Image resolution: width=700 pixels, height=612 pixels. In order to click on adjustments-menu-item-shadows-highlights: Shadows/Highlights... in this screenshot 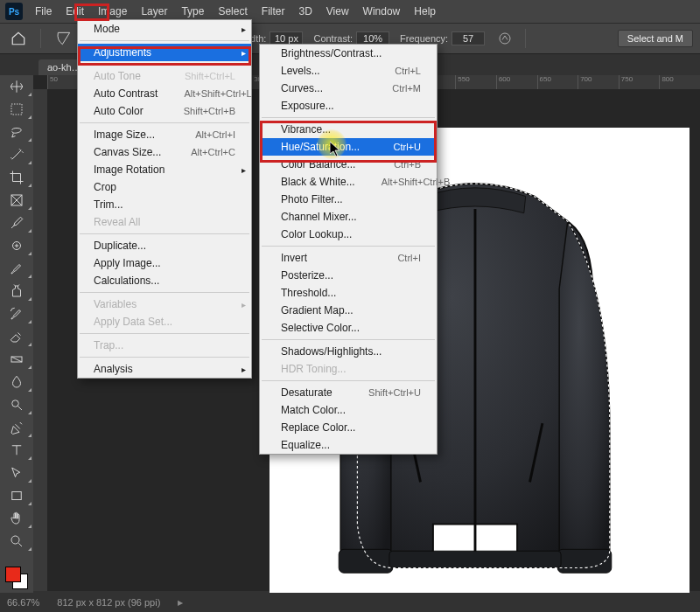, I will do `click(348, 351)`.